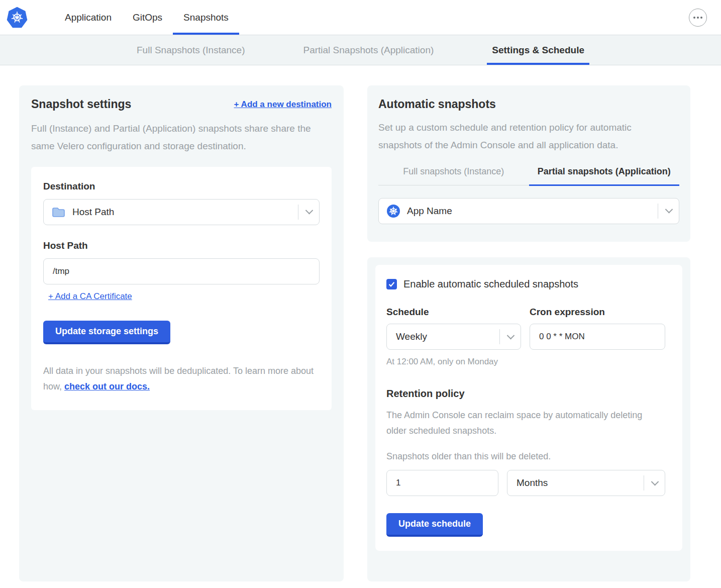  What do you see at coordinates (491, 284) in the screenshot?
I see `enable-snapshots-label: Enable automatic scheduled snapshots` at bounding box center [491, 284].